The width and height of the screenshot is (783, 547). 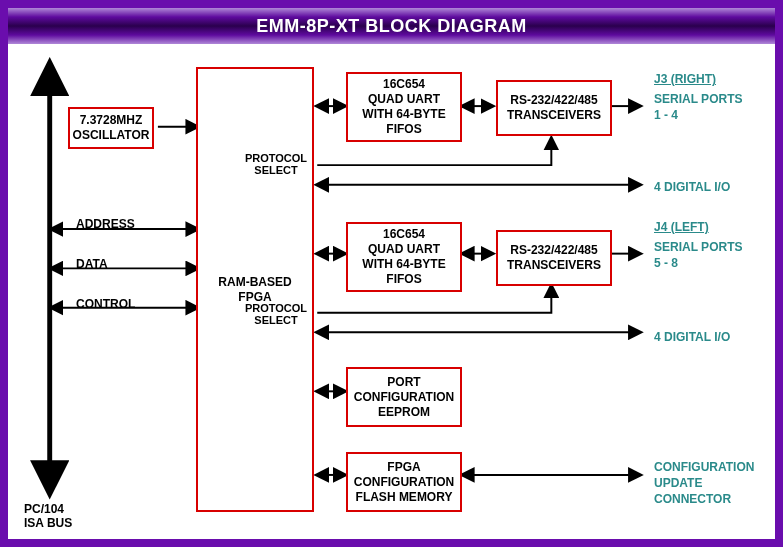 I want to click on label-protocol-select-1: PROTOCOL SELECT, so click(x=276, y=164).